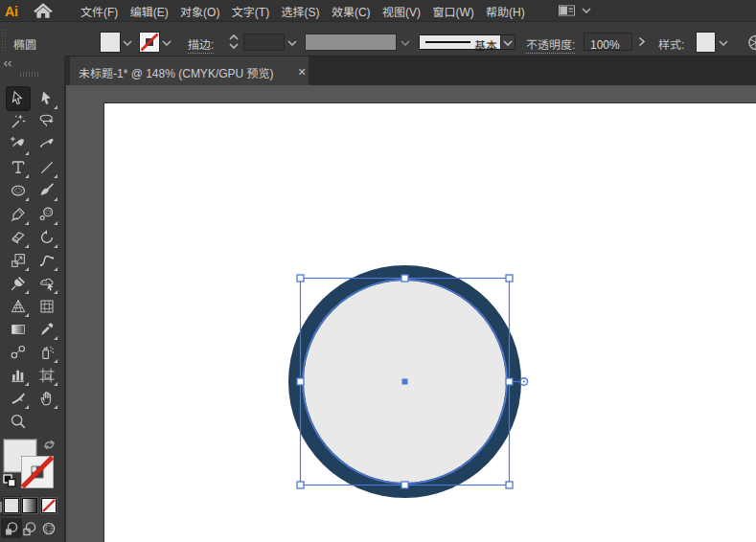 This screenshot has height=542, width=756. What do you see at coordinates (705, 42) in the screenshot?
I see `style-swatch` at bounding box center [705, 42].